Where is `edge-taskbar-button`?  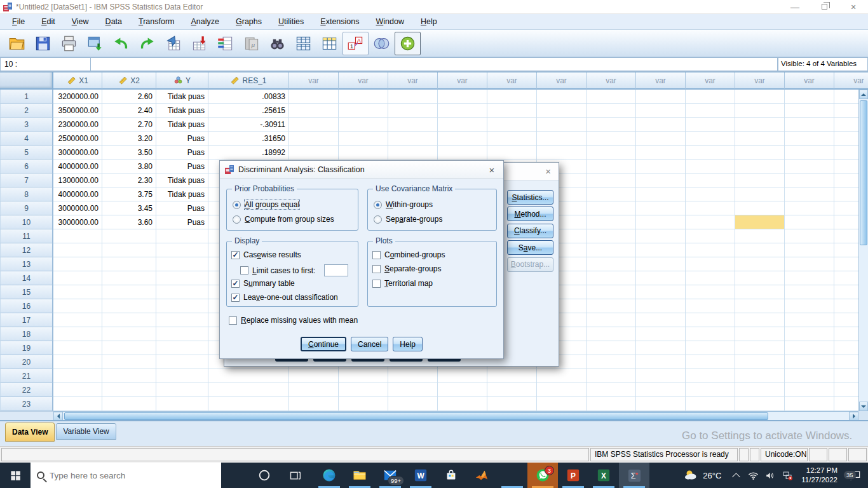 edge-taskbar-button is located at coordinates (329, 475).